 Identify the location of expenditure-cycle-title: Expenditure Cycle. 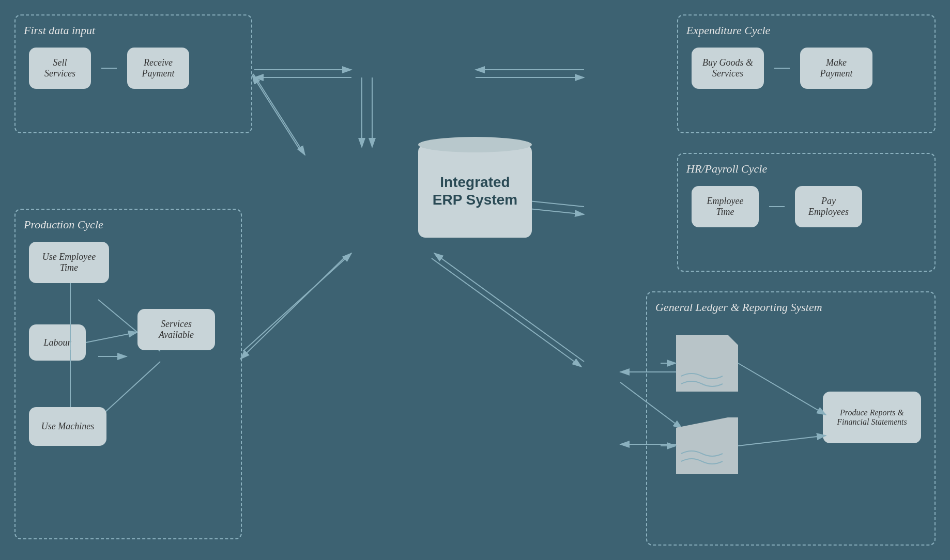
(806, 30).